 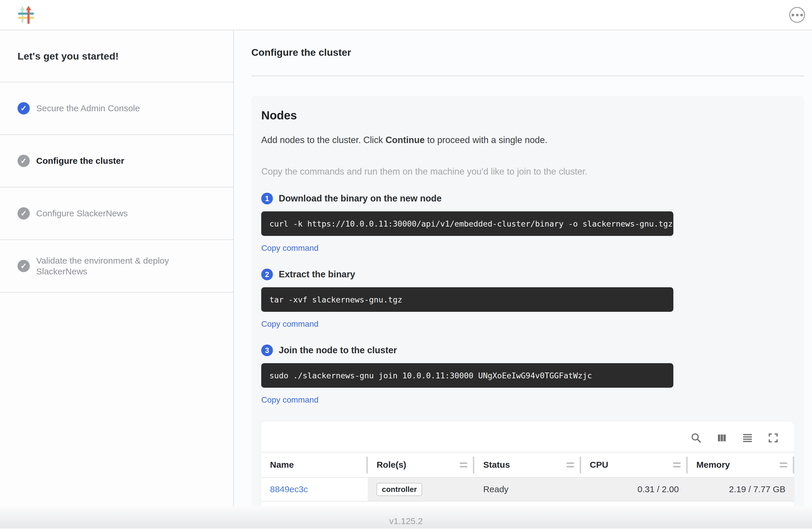 I want to click on table-row: 8849ec3c controller Ready 0.31 / 2.00 2.…, so click(x=528, y=489).